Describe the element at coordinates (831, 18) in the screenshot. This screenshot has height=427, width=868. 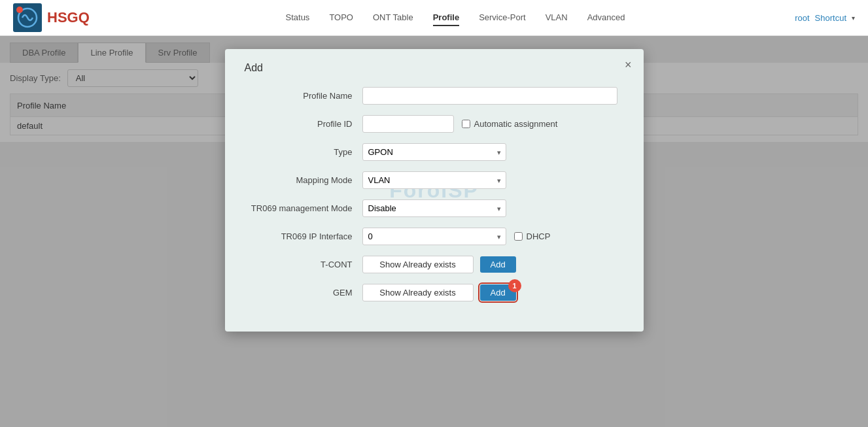
I see `nav-shortcut: Shortcut` at that location.